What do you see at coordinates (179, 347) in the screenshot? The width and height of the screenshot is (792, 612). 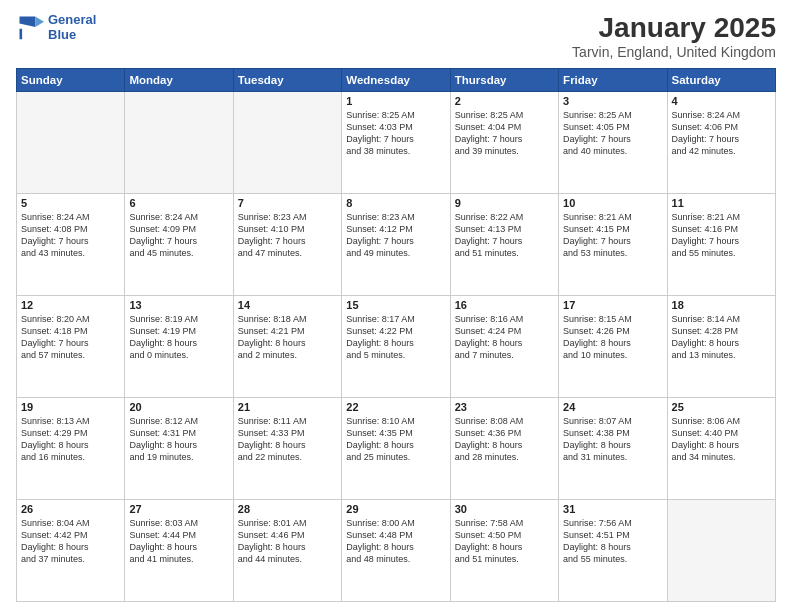 I see `table-row: 13Sunrise: 8:19 AMSunset: 4:19 PMDayligh…` at bounding box center [179, 347].